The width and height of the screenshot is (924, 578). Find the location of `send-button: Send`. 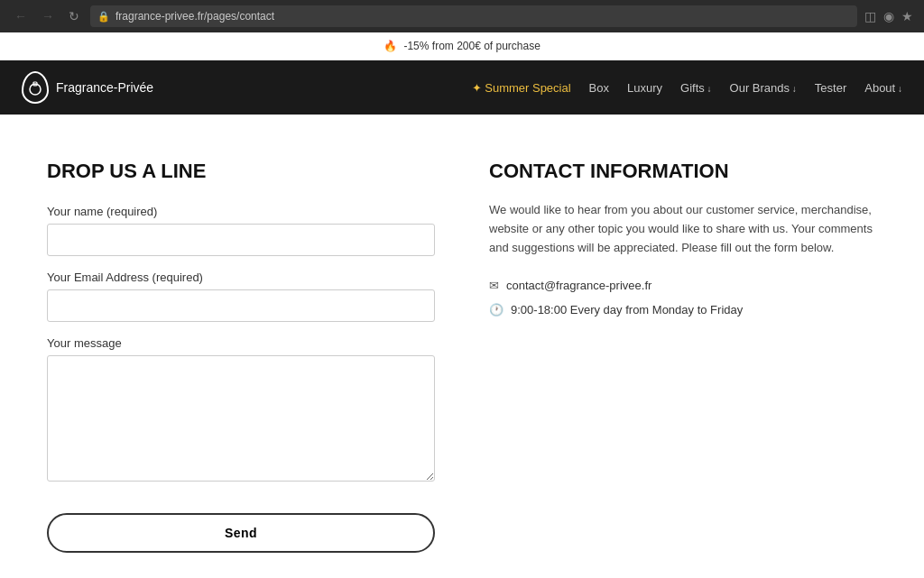

send-button: Send is located at coordinates (241, 533).